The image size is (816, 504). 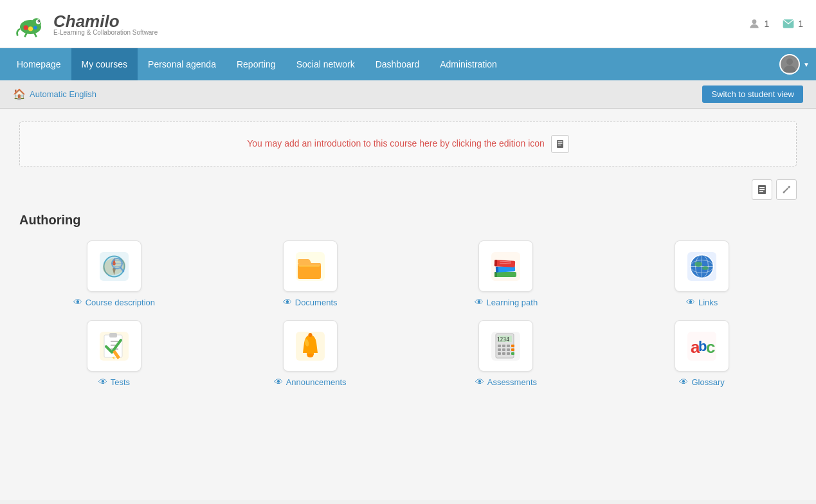 I want to click on nav-my-courses: My courses, so click(x=105, y=64).